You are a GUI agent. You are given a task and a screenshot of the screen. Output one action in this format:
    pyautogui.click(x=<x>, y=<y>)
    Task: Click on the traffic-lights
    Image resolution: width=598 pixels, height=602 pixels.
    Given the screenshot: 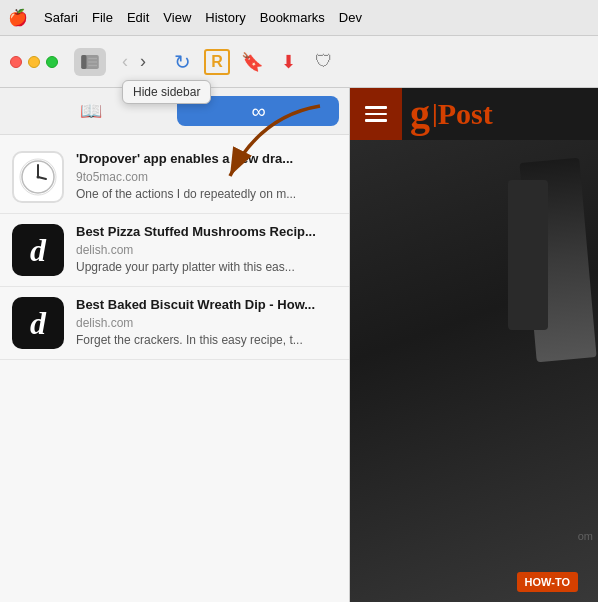 What is the action you would take?
    pyautogui.click(x=34, y=62)
    